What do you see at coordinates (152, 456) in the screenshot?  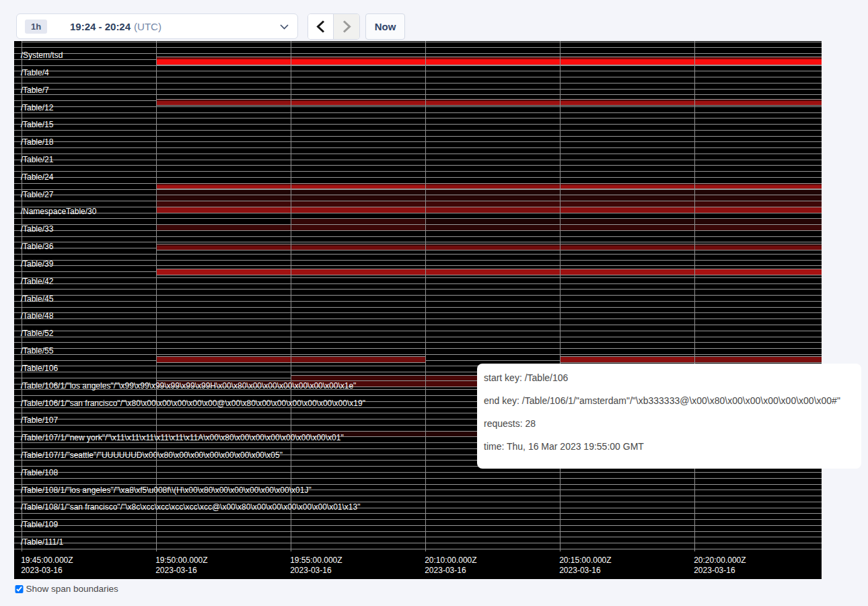 I see `row-label: /Table/107/1/"seattle"/"UUUUUUD\x00\x80\…` at bounding box center [152, 456].